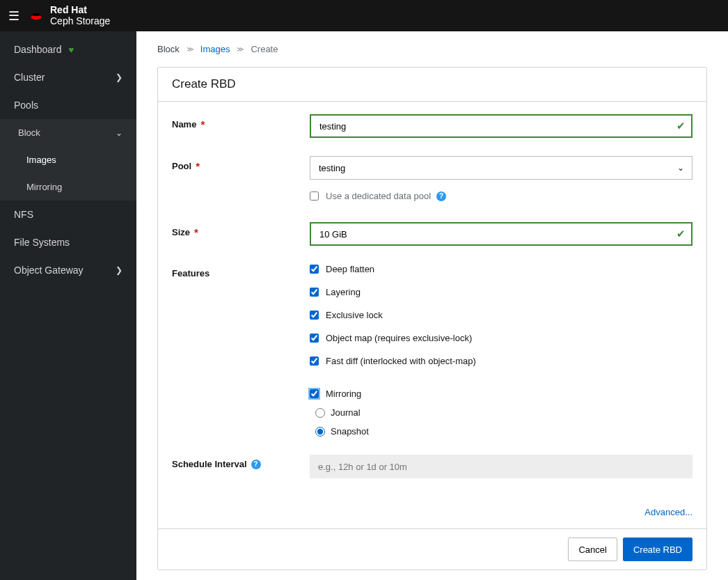 The width and height of the screenshot is (728, 580). What do you see at coordinates (364, 15) in the screenshot?
I see `top-bar: ☰ Red Hat Ceph Storage` at bounding box center [364, 15].